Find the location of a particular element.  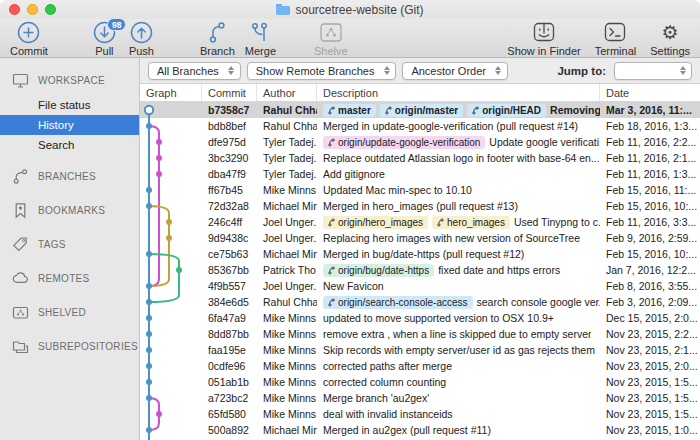

commit-author: Patrick Tho... is located at coordinates (287, 270).